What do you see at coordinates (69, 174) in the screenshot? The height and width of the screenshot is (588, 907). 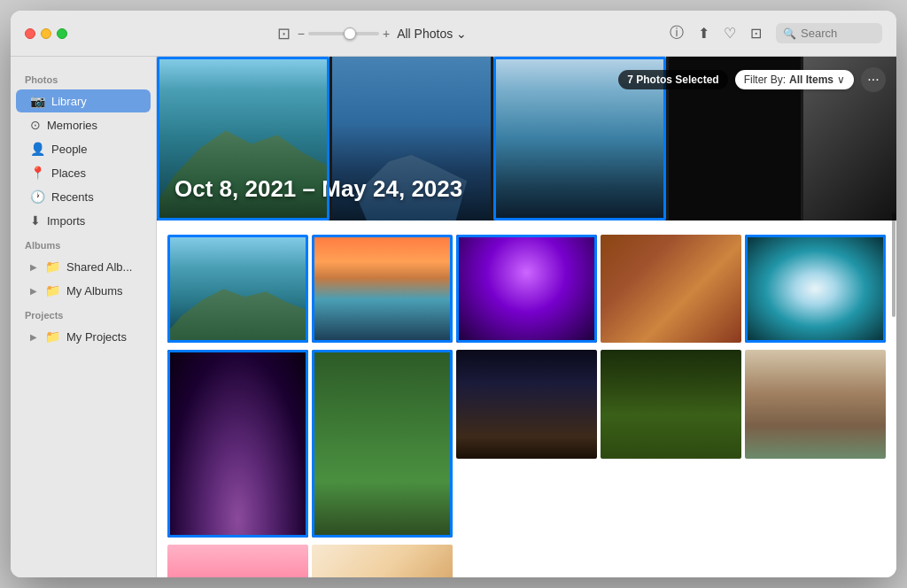 I see `sidebar-item-label: Places` at bounding box center [69, 174].